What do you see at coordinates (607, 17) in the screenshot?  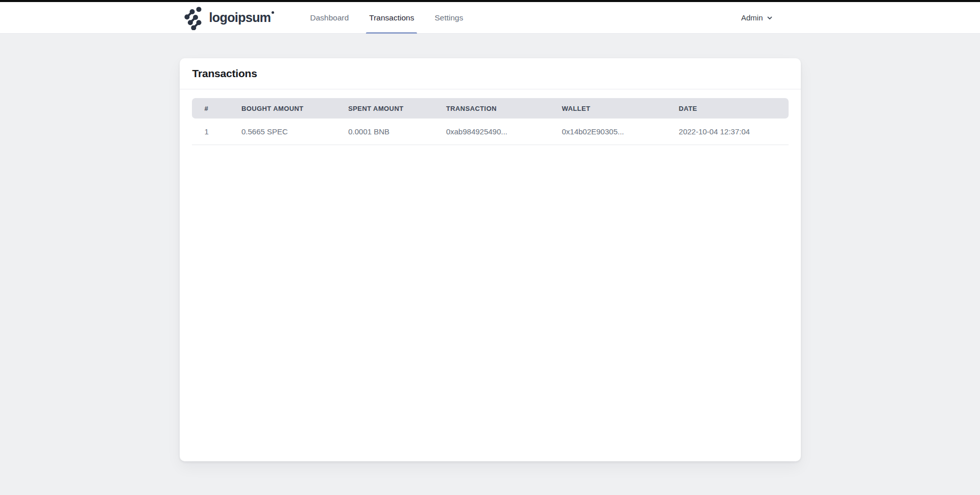 I see `navbar-spacer` at bounding box center [607, 17].